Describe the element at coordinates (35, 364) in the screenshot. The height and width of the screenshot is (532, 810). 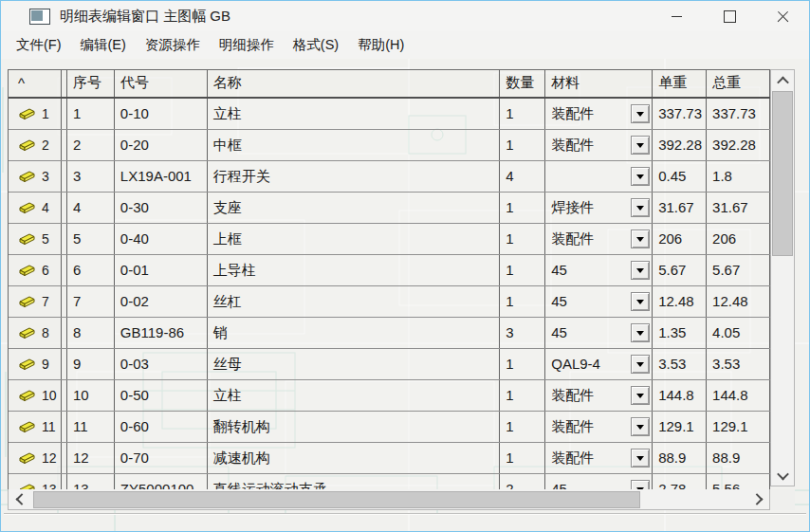
I see `row-header: 9` at that location.